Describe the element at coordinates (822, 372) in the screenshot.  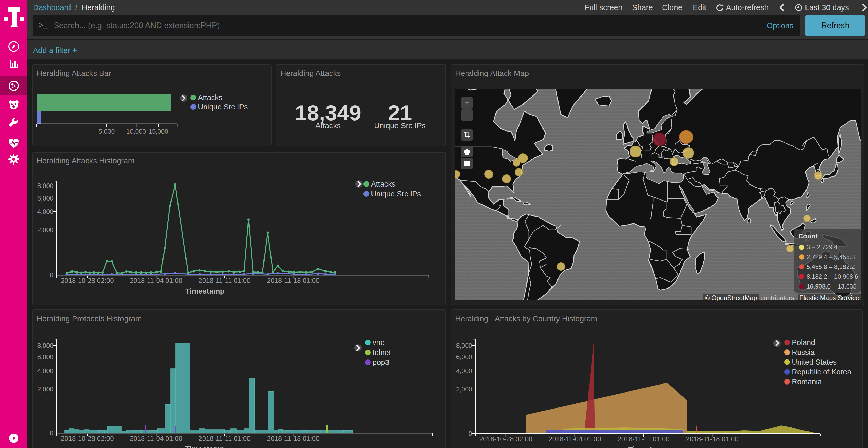
I see `svg-text: Republic of Korea` at that location.